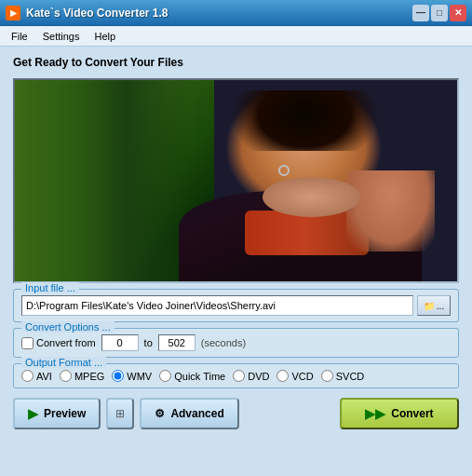 This screenshot has height=476, width=472. What do you see at coordinates (236, 414) in the screenshot?
I see `bottom-buttons: ▶ Preview ⊞ ⚙ Advanced ▶▶ Convert` at bounding box center [236, 414].